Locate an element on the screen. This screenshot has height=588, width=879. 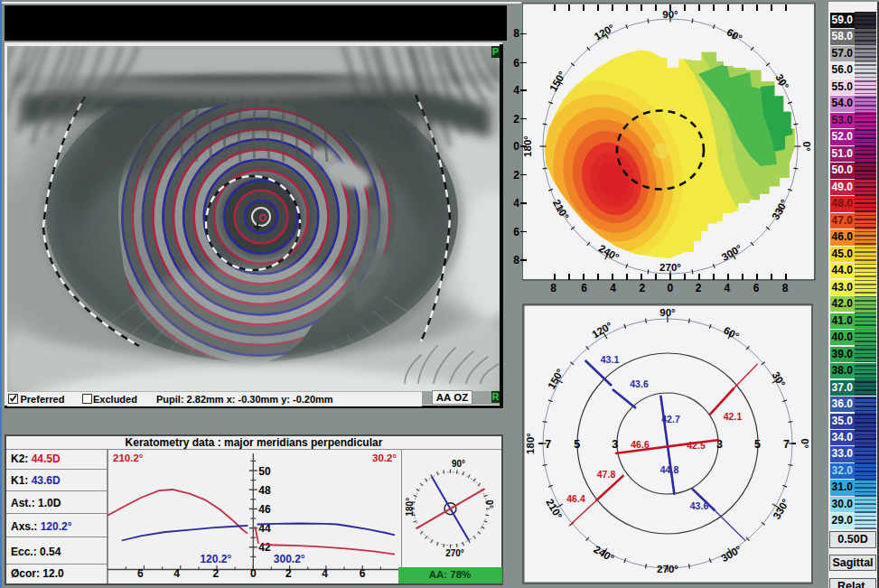
svg-text: 46.4 is located at coordinates (576, 499).